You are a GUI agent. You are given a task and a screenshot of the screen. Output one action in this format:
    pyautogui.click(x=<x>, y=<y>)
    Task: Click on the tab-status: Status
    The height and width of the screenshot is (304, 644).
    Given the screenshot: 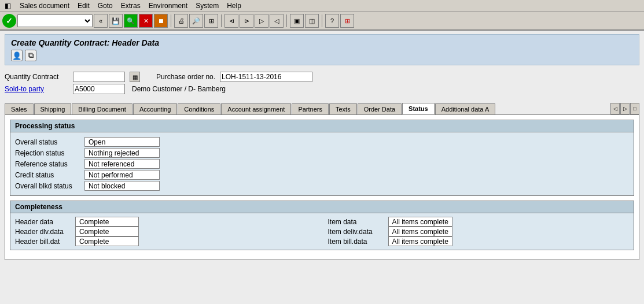 What is the action you would take?
    pyautogui.click(x=418, y=109)
    